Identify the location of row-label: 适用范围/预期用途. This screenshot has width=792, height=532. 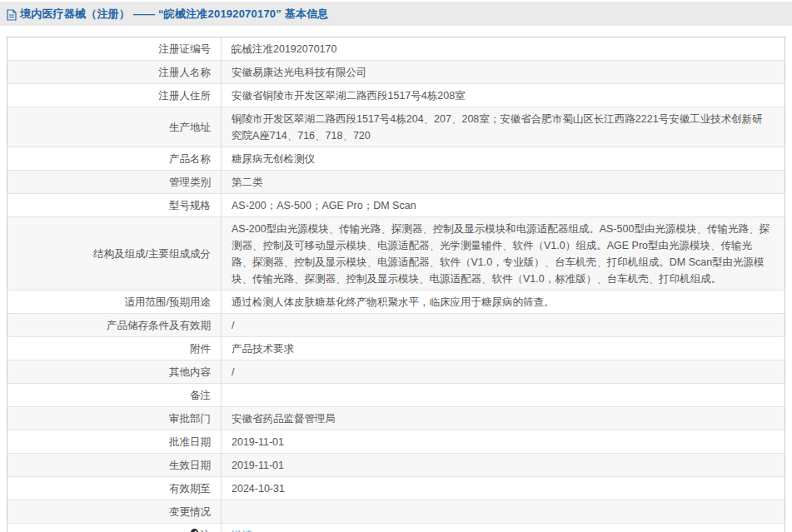
(115, 302).